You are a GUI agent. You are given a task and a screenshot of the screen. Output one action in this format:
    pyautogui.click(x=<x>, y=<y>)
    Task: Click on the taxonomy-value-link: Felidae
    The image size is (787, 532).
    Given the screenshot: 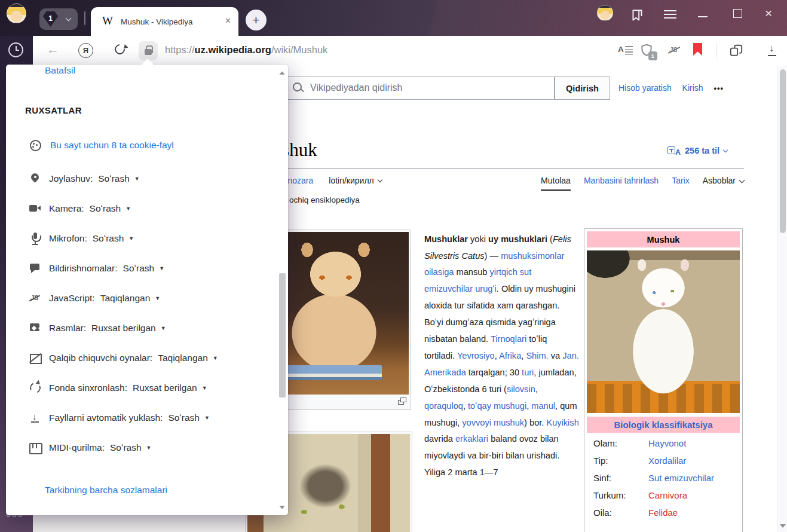 What is the action you would take?
    pyautogui.click(x=663, y=513)
    